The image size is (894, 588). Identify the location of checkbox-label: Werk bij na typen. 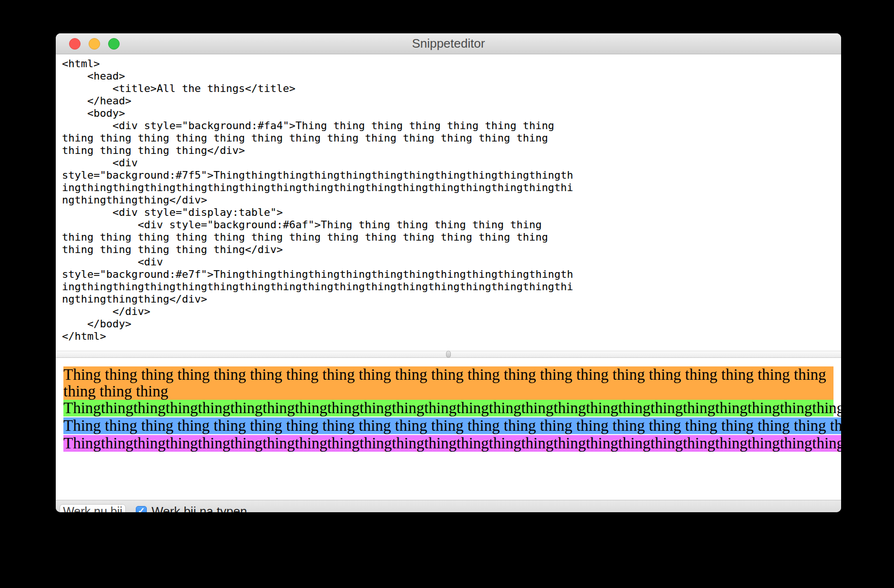
(199, 508).